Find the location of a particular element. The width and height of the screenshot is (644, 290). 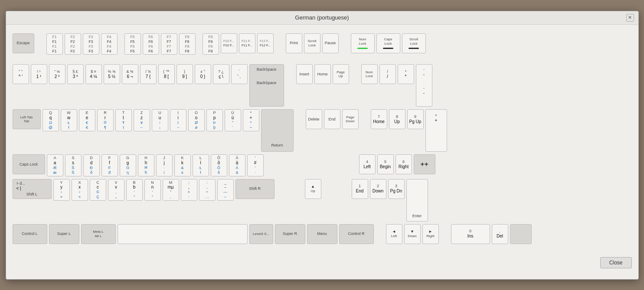

f9-key: F9F9F9F9 is located at coordinates (211, 44).